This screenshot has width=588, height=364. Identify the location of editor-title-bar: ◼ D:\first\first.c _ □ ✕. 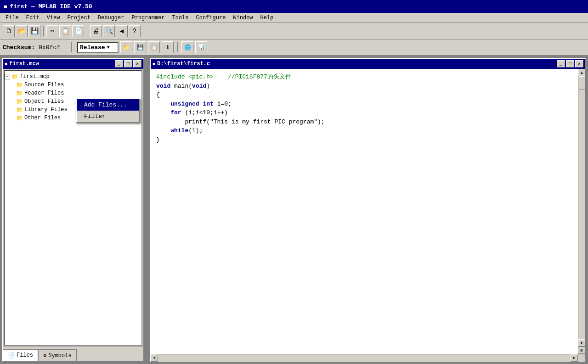
(368, 64).